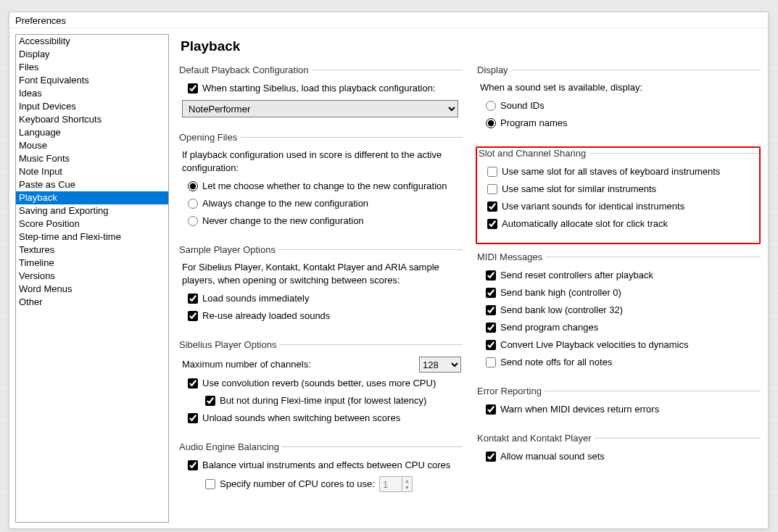  I want to click on sidebar-item-versions: Versions, so click(92, 276).